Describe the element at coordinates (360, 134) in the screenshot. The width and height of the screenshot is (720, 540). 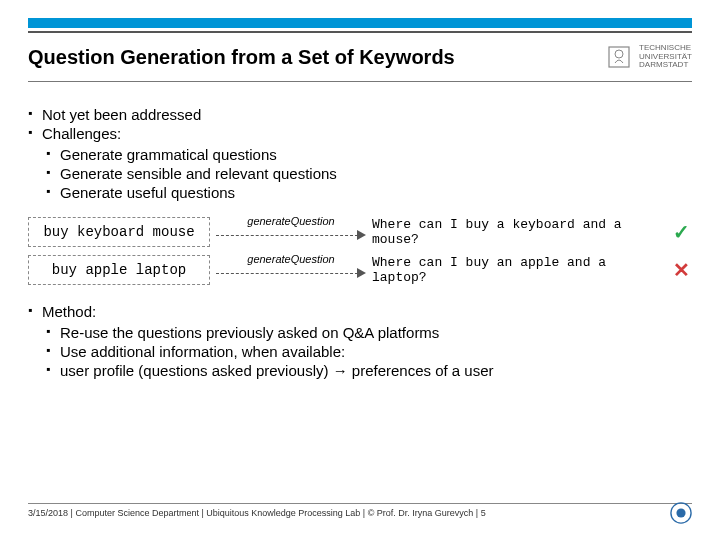
I see `bullet-challenges: Challenges:` at that location.